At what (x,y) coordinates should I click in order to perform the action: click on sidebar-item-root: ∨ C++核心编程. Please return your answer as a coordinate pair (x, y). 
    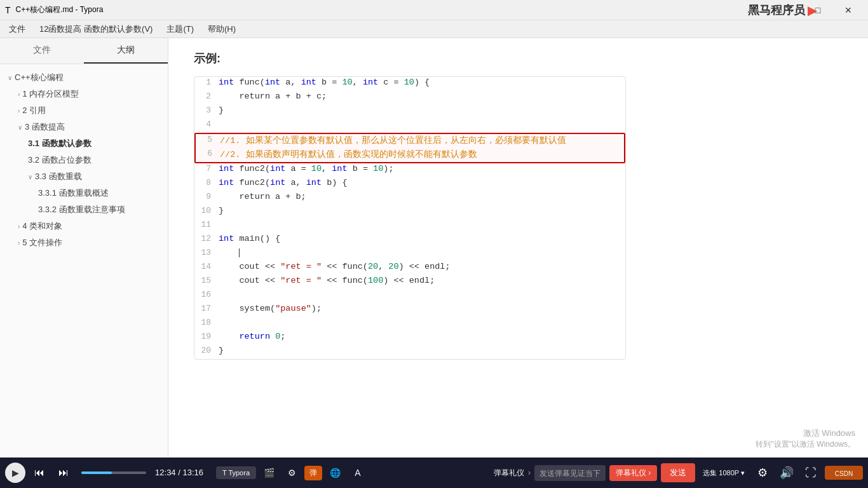
    Looking at the image, I should click on (84, 78).